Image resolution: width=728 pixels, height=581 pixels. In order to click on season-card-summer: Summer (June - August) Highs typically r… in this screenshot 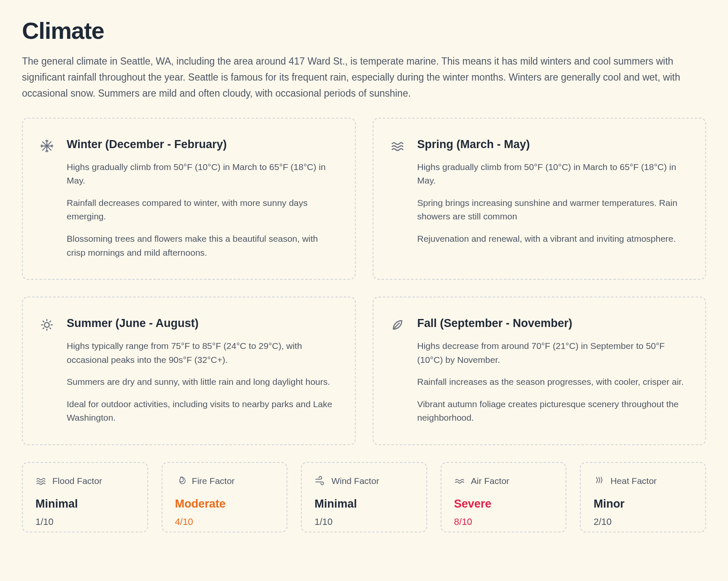, I will do `click(189, 371)`.